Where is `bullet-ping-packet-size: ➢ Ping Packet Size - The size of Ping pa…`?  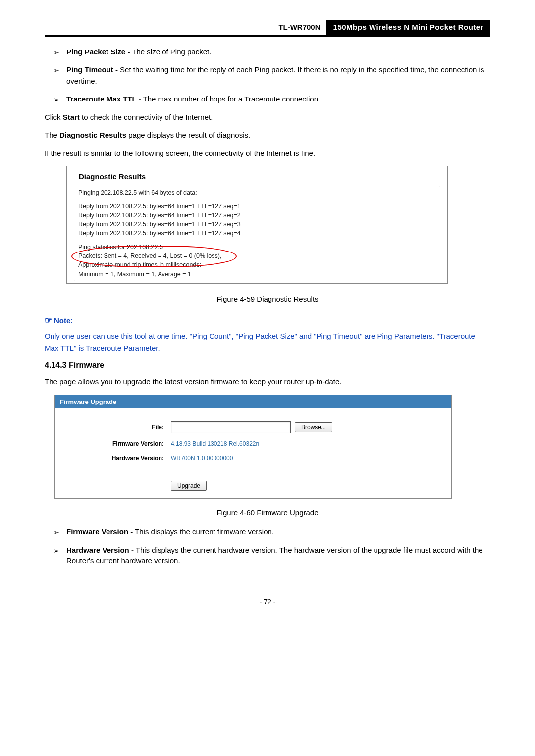
bullet-ping-packet-size: ➢ Ping Packet Size - The size of Ping pa… is located at coordinates (268, 52).